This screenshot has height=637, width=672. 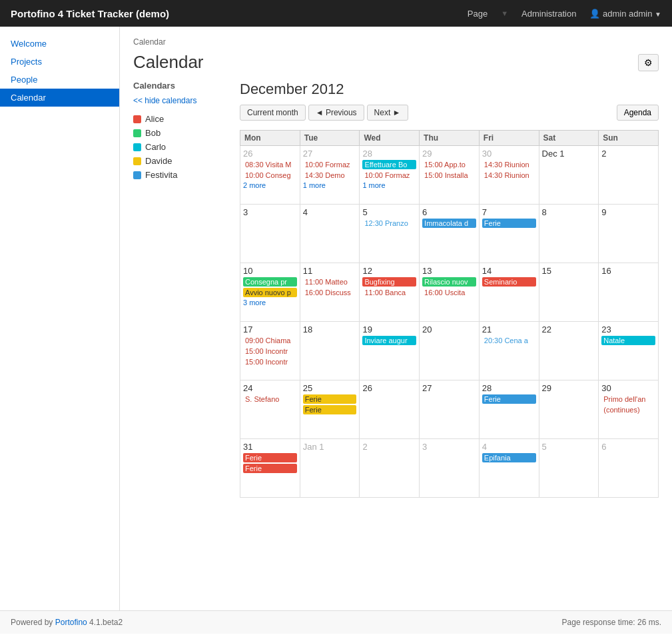 What do you see at coordinates (389, 223) in the screenshot?
I see `calendar-event: 12:30 Pranzo` at bounding box center [389, 223].